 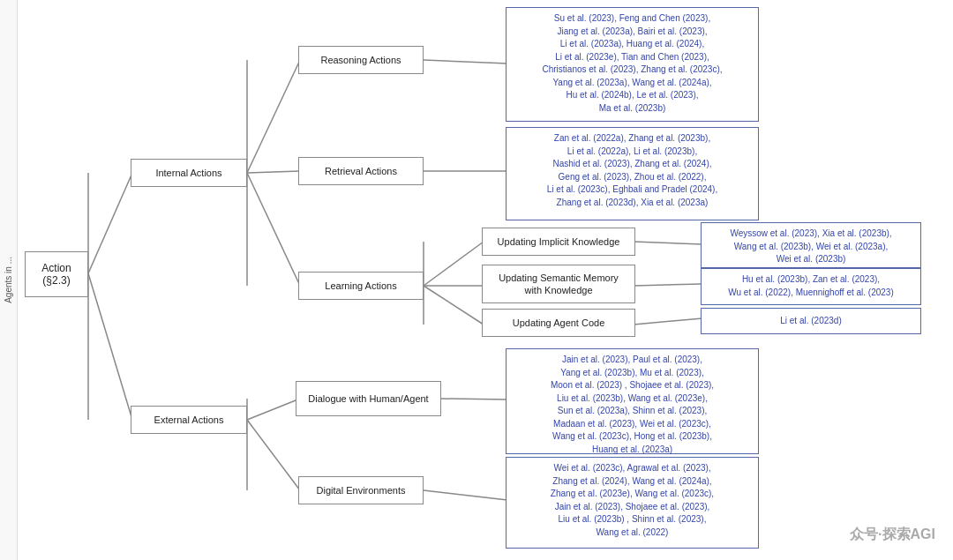 What do you see at coordinates (9, 280) in the screenshot?
I see `left-sidebar-label: Agents in ...` at bounding box center [9, 280].